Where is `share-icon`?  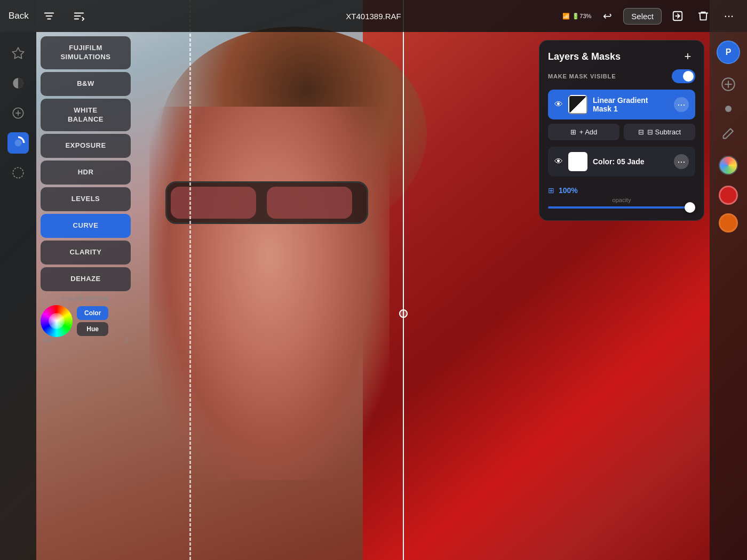 share-icon is located at coordinates (678, 16).